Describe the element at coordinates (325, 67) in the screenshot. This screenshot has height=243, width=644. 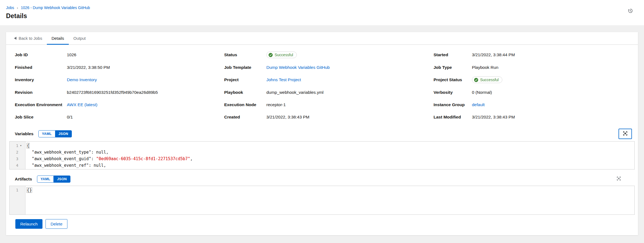
I see `detail-item: Job TemplateDump Webhook Variables GitHu…` at that location.